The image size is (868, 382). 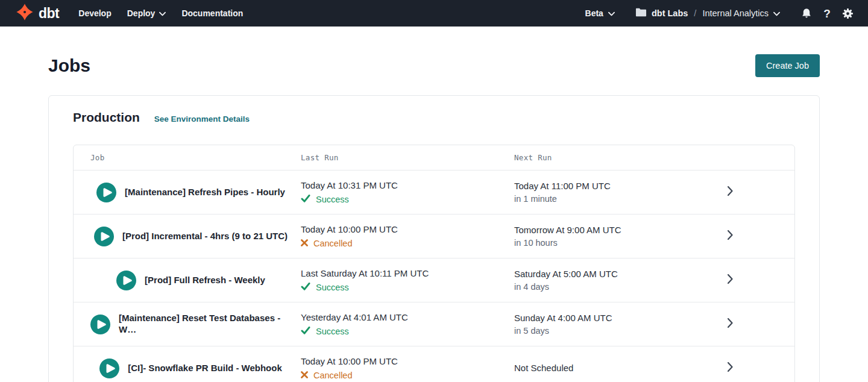 What do you see at coordinates (590, 331) in the screenshot?
I see `next-run-relative: in 5 days` at bounding box center [590, 331].